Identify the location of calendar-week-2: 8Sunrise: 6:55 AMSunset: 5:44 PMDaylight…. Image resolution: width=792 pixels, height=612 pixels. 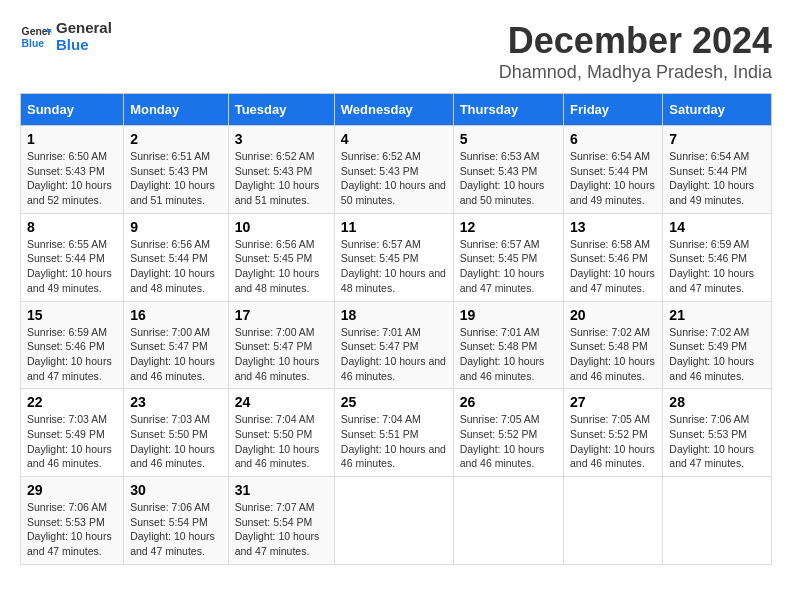
(396, 257).